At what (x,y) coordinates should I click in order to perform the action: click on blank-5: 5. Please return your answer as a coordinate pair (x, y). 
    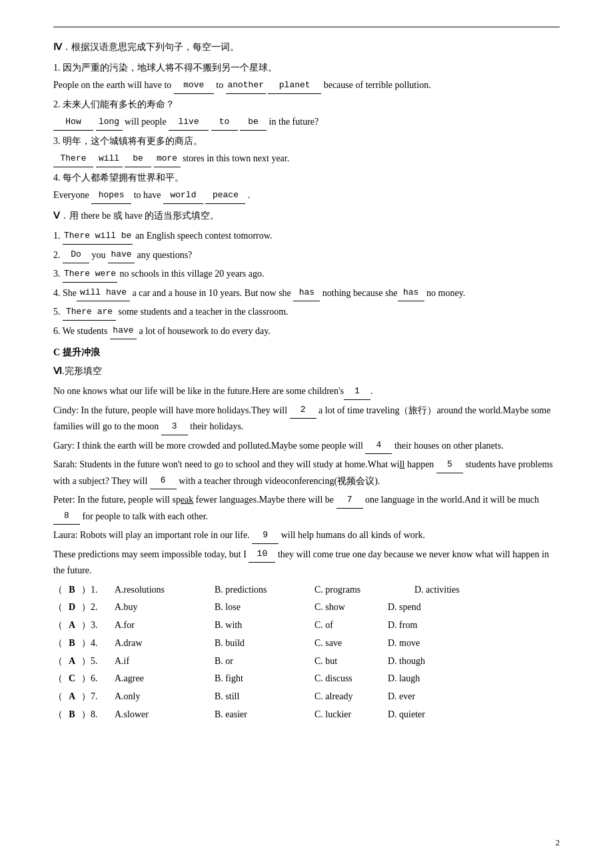
    Looking at the image, I should click on (450, 465).